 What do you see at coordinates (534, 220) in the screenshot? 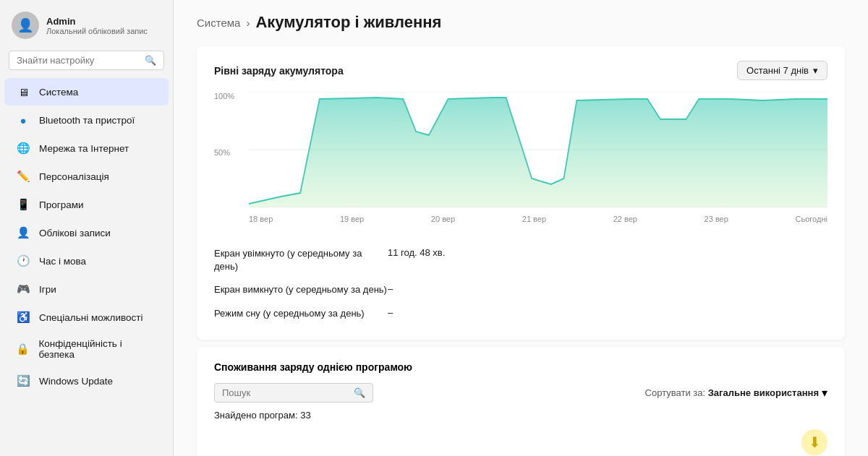
I see `x-label-21: 21 вер` at bounding box center [534, 220].